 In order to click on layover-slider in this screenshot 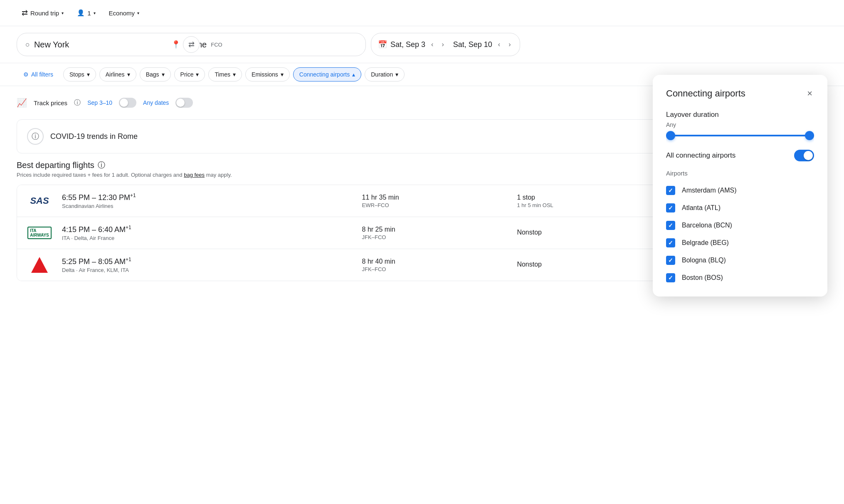, I will do `click(740, 136)`.